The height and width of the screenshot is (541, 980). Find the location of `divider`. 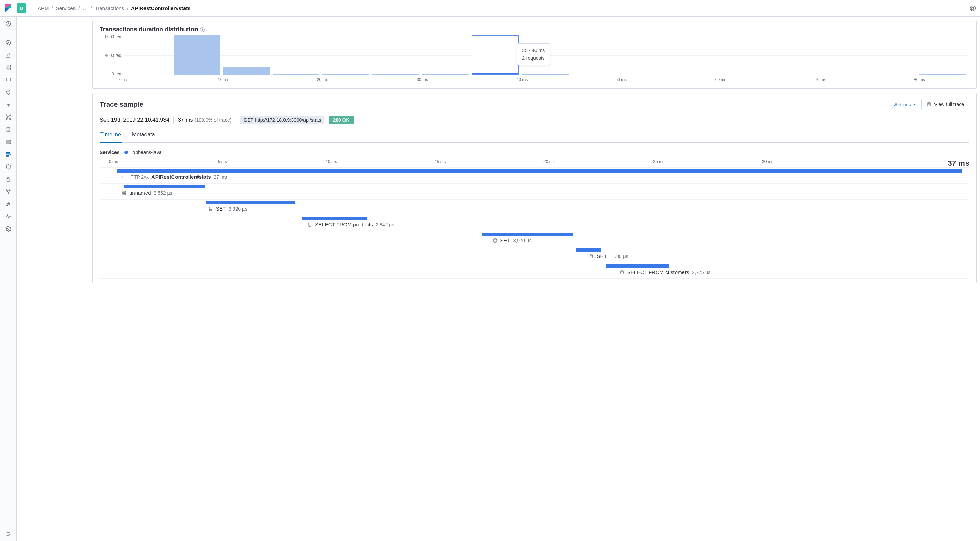

divider is located at coordinates (32, 8).